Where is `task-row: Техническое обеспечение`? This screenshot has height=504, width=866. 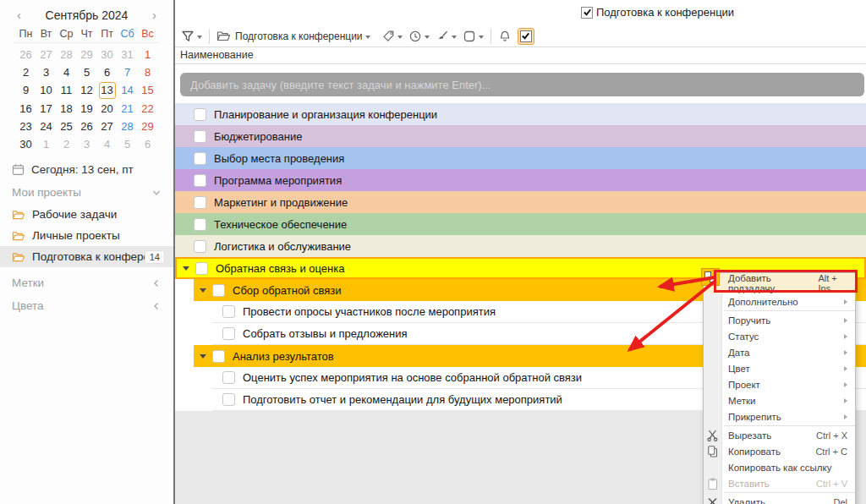 task-row: Техническое обеспечение is located at coordinates (521, 224).